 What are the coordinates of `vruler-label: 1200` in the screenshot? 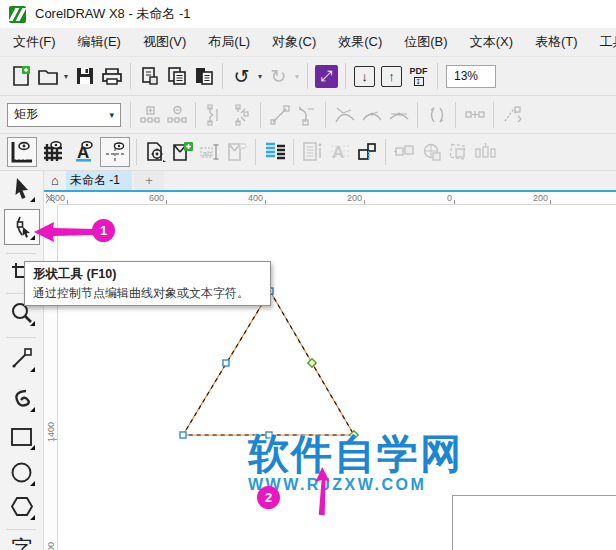 It's located at (51, 544).